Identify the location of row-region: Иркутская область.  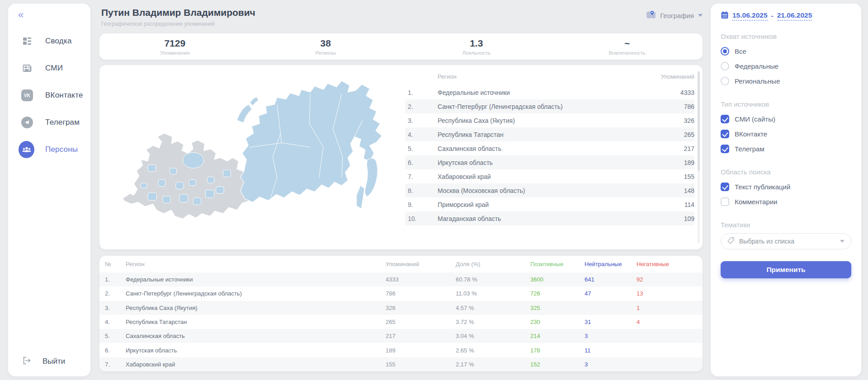
(256, 351).